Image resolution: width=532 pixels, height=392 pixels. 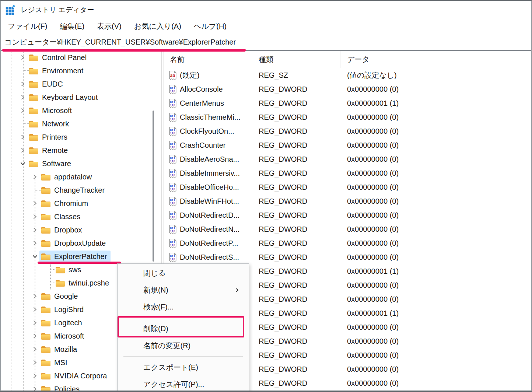 What do you see at coordinates (62, 217) in the screenshot?
I see `tree-item-row: Classes` at bounding box center [62, 217].